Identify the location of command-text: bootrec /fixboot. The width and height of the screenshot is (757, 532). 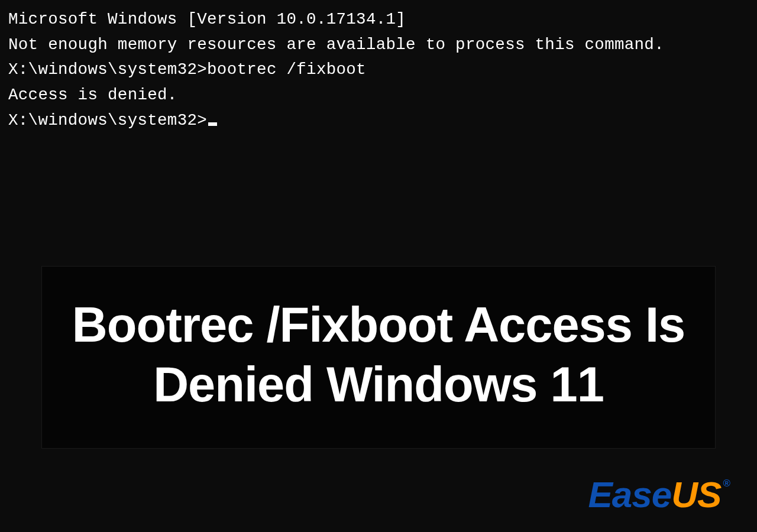
(286, 70).